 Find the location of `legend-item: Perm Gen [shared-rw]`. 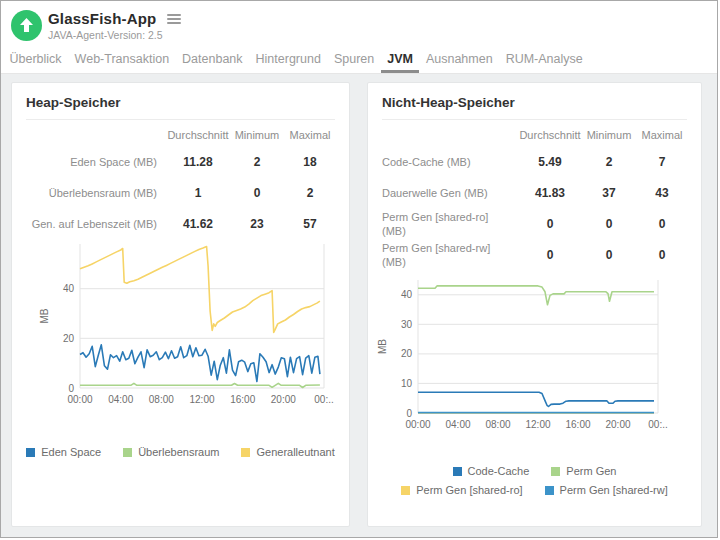

legend-item: Perm Gen [shared-rw] is located at coordinates (606, 490).